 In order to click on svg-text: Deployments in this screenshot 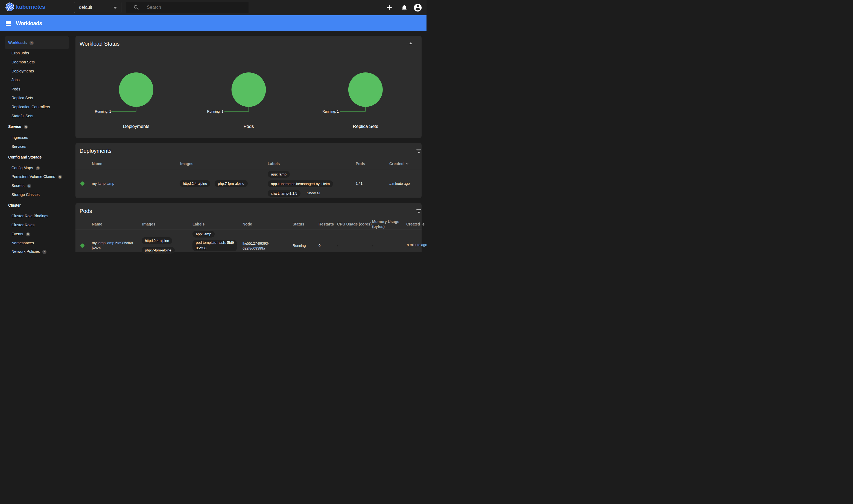, I will do `click(136, 126)`.